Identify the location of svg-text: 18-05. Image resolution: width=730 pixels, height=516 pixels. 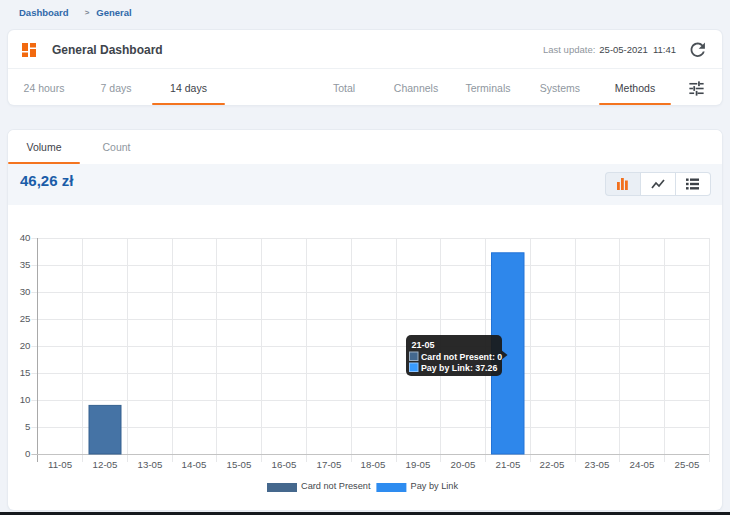
(374, 464).